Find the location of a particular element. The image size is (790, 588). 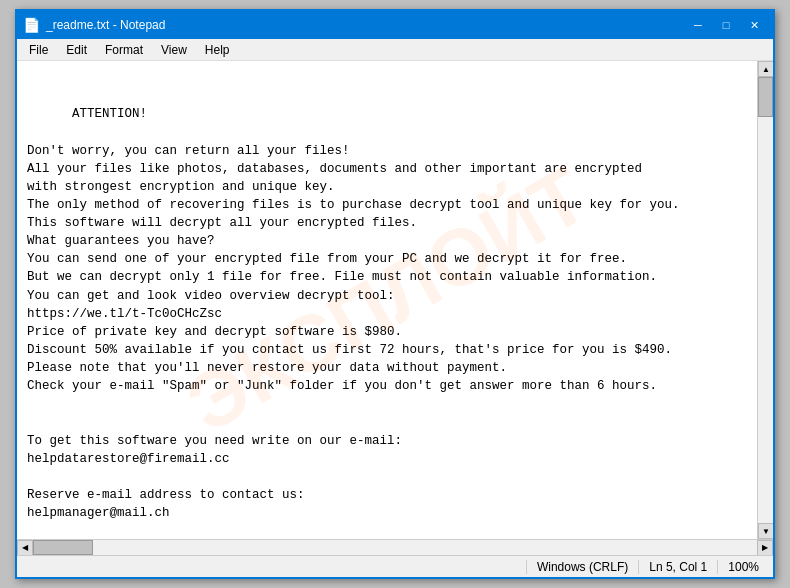

scroll-left-arrow: ◀ is located at coordinates (25, 548).